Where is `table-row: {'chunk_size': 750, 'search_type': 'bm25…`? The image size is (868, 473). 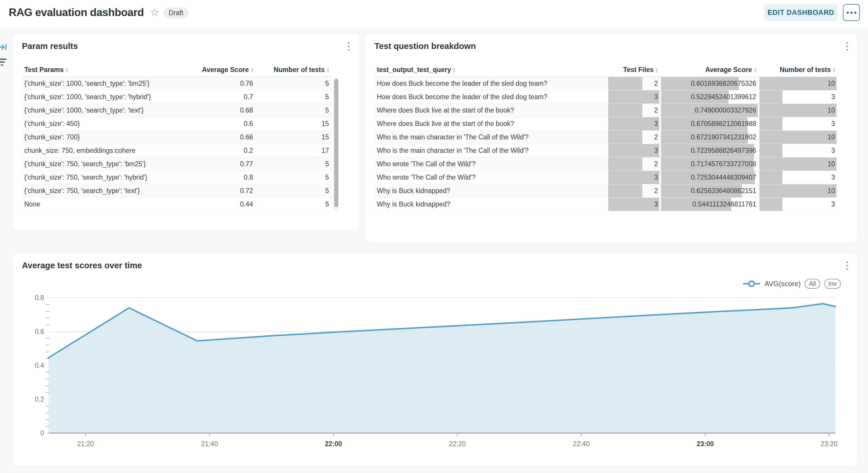 table-row: {'chunk_size': 750, 'search_type': 'bm25… is located at coordinates (177, 164).